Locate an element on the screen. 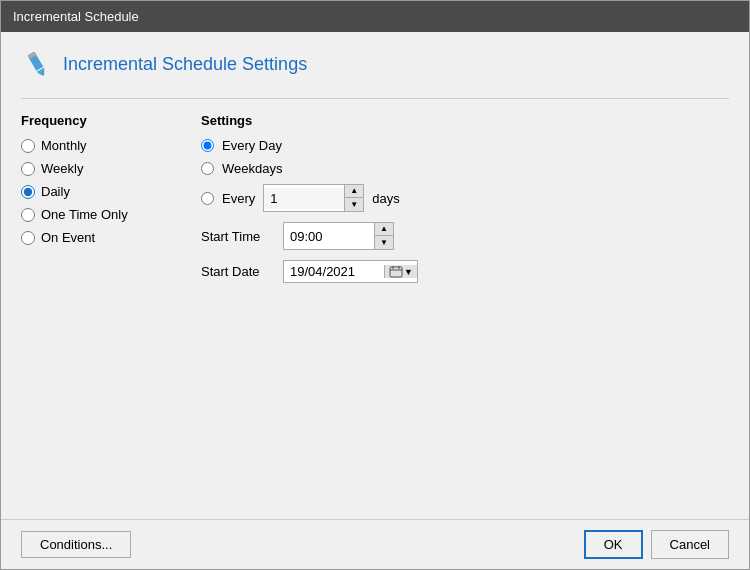 Image resolution: width=750 pixels, height=570 pixels. frequency-weekly-label: Weekly is located at coordinates (62, 168).